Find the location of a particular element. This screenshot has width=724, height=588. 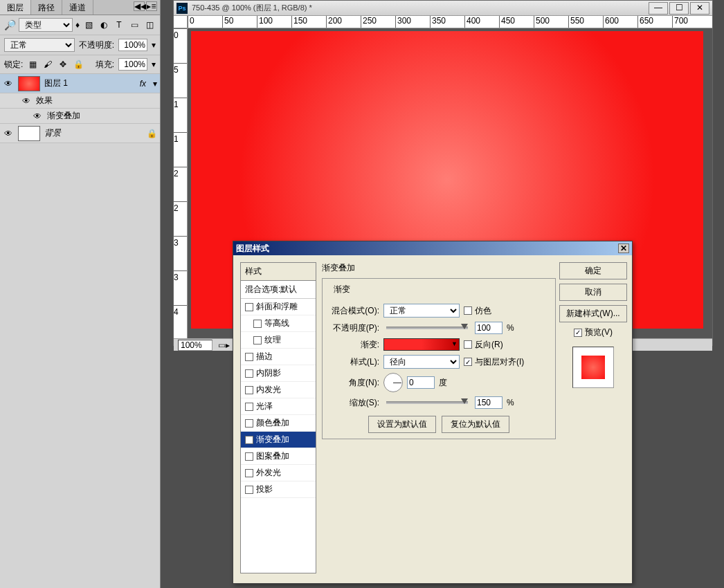

blending-options: 混合选项:默认 is located at coordinates (278, 290).